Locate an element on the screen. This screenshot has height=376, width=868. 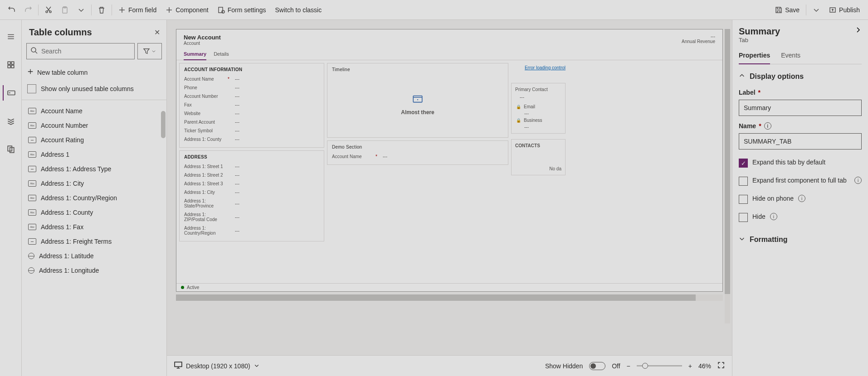
form-field: Address 1: Street 1--- is located at coordinates (252, 167).